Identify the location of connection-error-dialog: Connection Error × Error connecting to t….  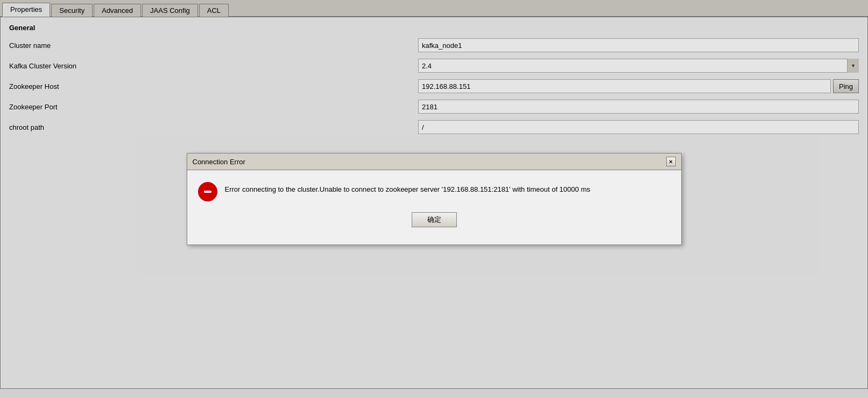
(434, 199).